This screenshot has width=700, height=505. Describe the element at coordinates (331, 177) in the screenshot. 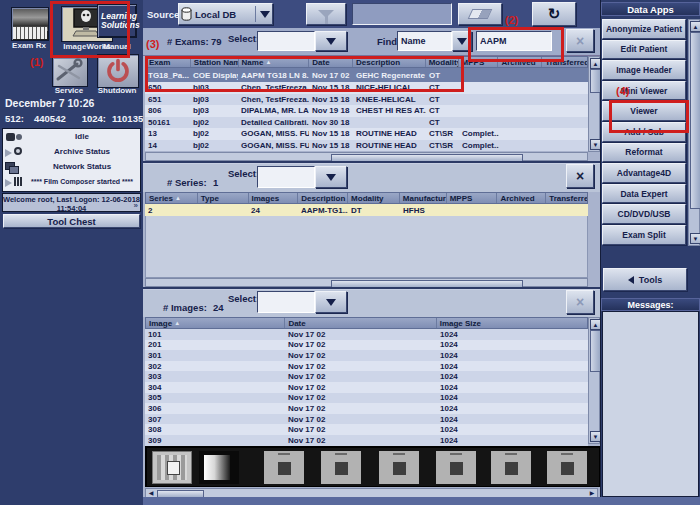

I see `series-select-dropdown-button` at that location.